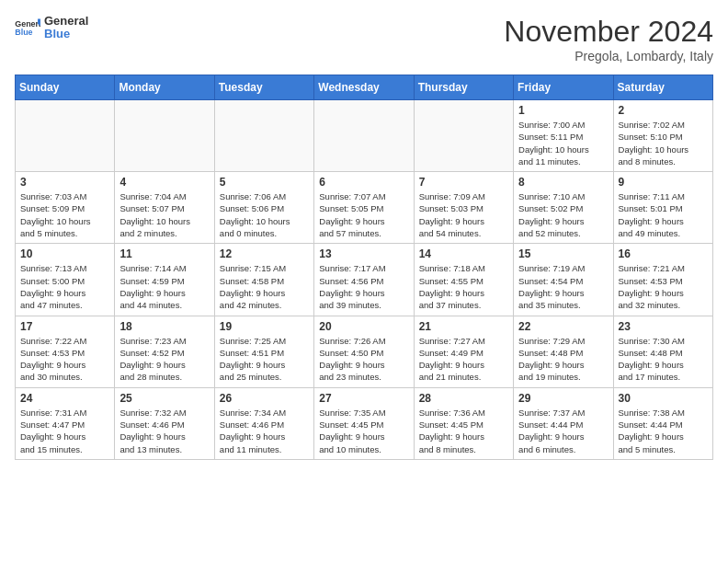 The width and height of the screenshot is (728, 563). What do you see at coordinates (265, 182) in the screenshot?
I see `day-number: 5` at bounding box center [265, 182].